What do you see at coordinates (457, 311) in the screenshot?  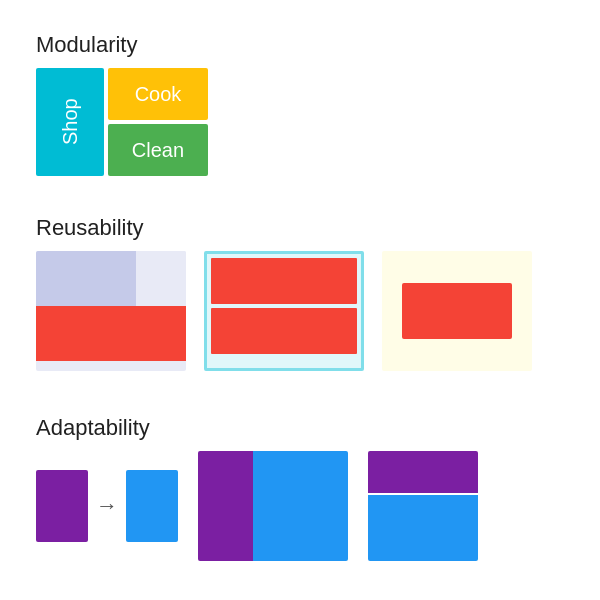 I see `reuse-ex3-inner-red` at bounding box center [457, 311].